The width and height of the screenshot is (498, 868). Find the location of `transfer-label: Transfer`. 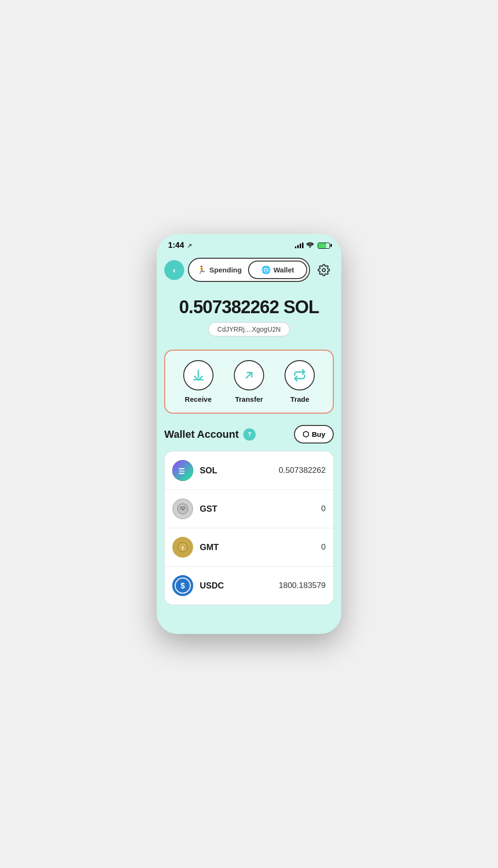

transfer-label: Transfer is located at coordinates (249, 399).